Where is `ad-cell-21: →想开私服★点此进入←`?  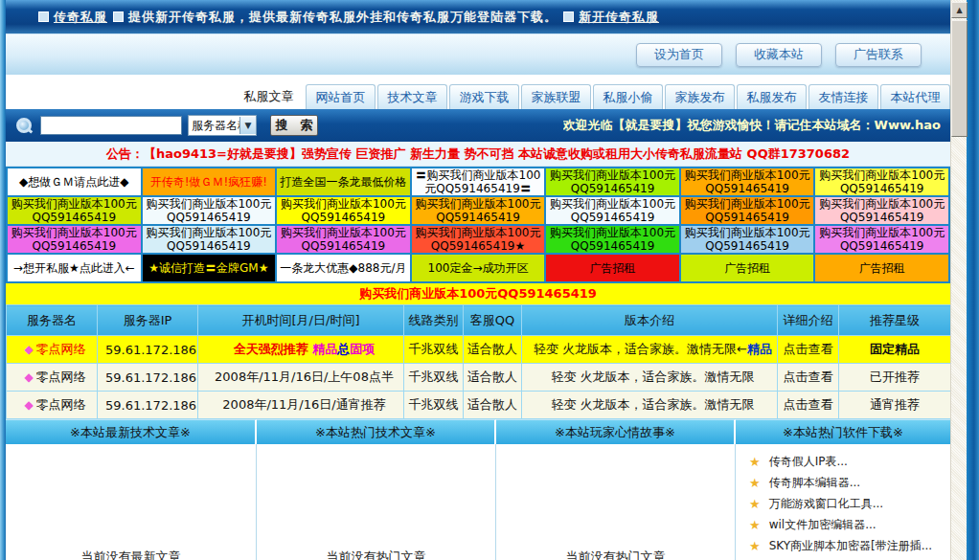 ad-cell-21: →想开私服★点此进入← is located at coordinates (75, 268).